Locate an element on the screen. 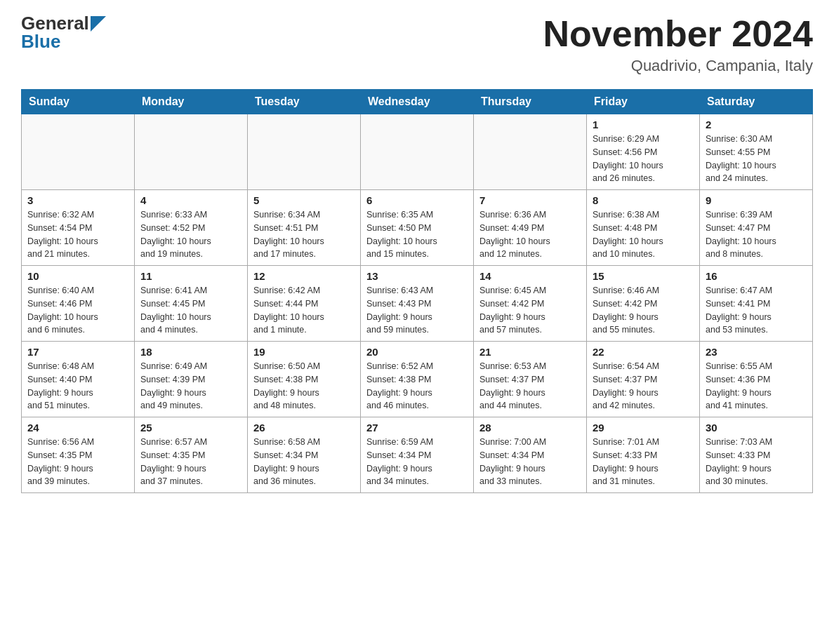 This screenshot has width=834, height=644. column-header-sunday: Sunday is located at coordinates (79, 102).